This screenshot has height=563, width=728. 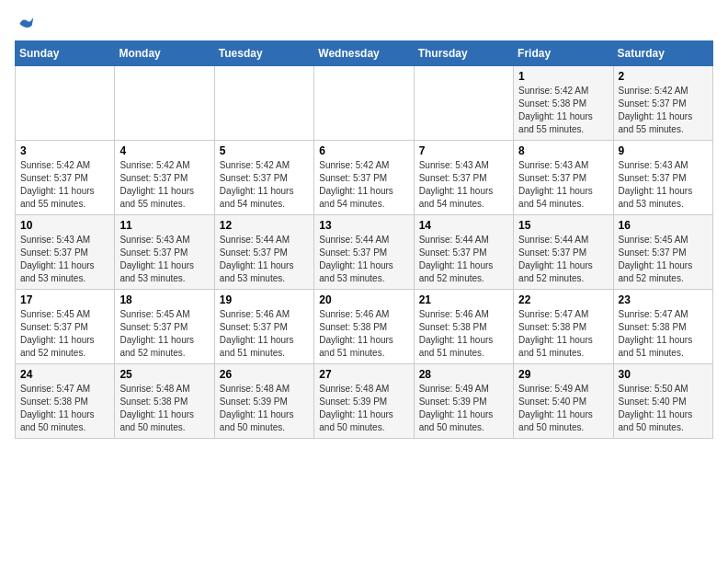 What do you see at coordinates (264, 327) in the screenshot?
I see `calendar-cell: 19Sunrise: 5:46 AM Sunset: 5:37 PM Dayli…` at bounding box center [264, 327].